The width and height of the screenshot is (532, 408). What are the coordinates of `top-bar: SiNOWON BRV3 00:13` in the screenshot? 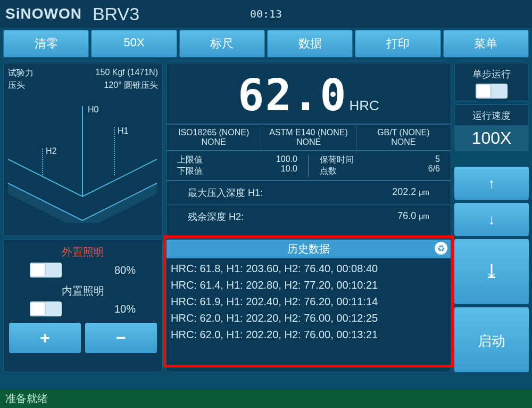 It's located at (266, 14).